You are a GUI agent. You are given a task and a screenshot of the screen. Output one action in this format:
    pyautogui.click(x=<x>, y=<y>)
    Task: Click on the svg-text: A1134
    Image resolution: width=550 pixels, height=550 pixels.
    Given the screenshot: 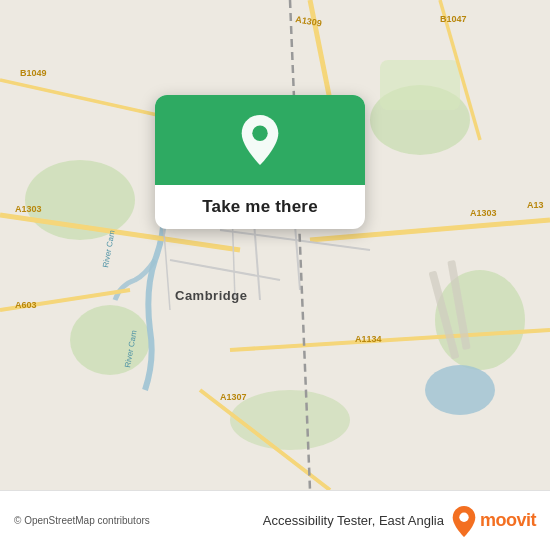 What is the action you would take?
    pyautogui.click(x=368, y=339)
    